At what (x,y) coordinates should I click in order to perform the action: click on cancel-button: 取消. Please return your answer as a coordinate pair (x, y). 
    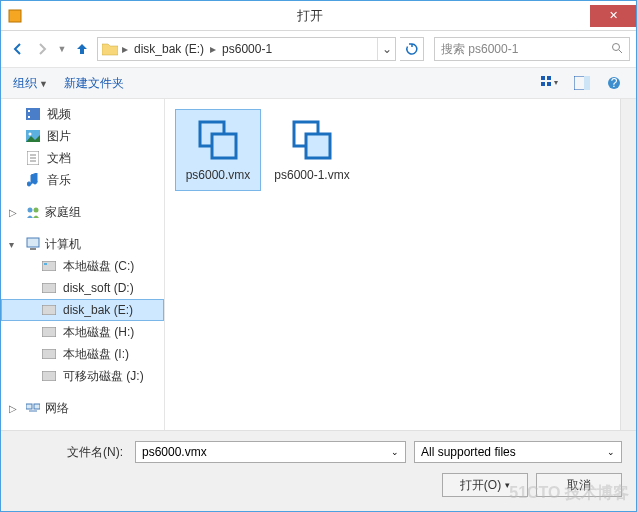
    Looking at the image, I should click on (579, 485).